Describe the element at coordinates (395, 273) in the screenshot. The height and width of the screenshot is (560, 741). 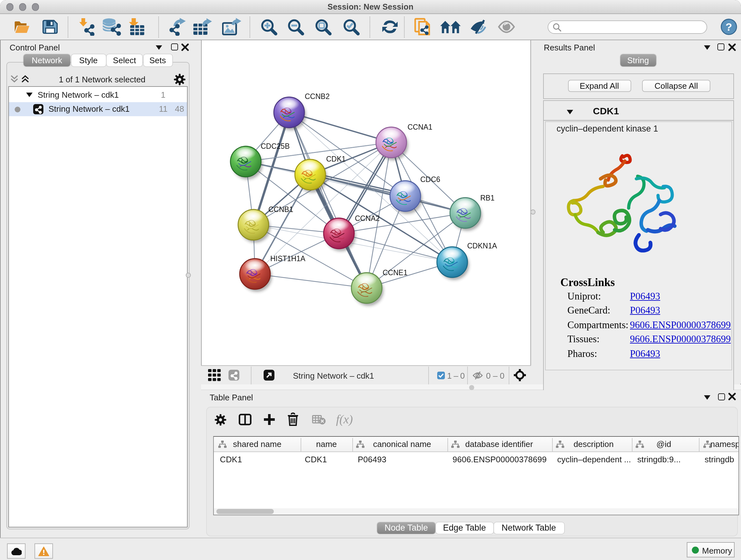
I see `svg-text: CCNE1` at that location.